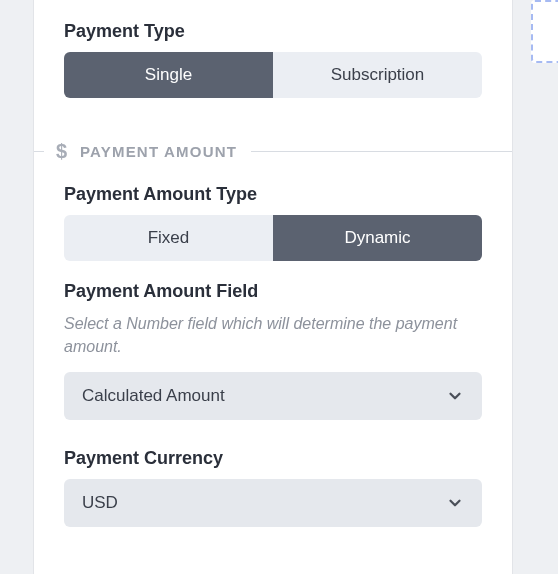  I want to click on payment-amount-type-label: Payment Amount Type, so click(273, 194).